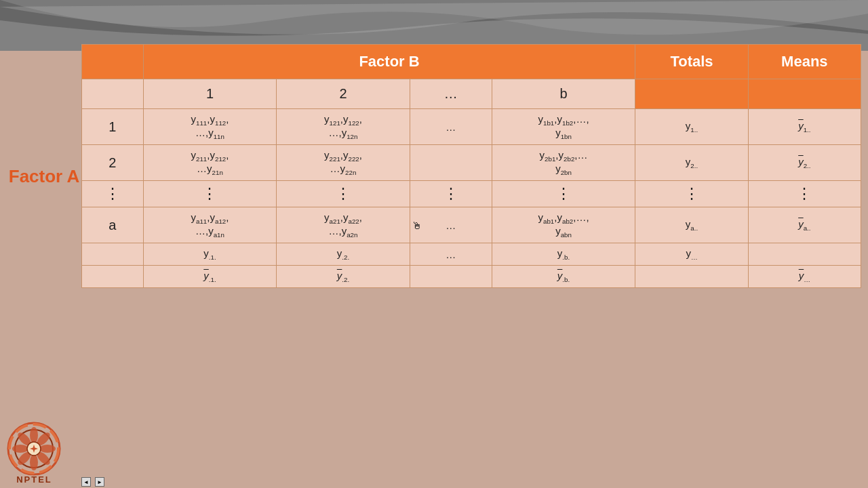  I want to click on header-empty-cell, so click(113, 62).